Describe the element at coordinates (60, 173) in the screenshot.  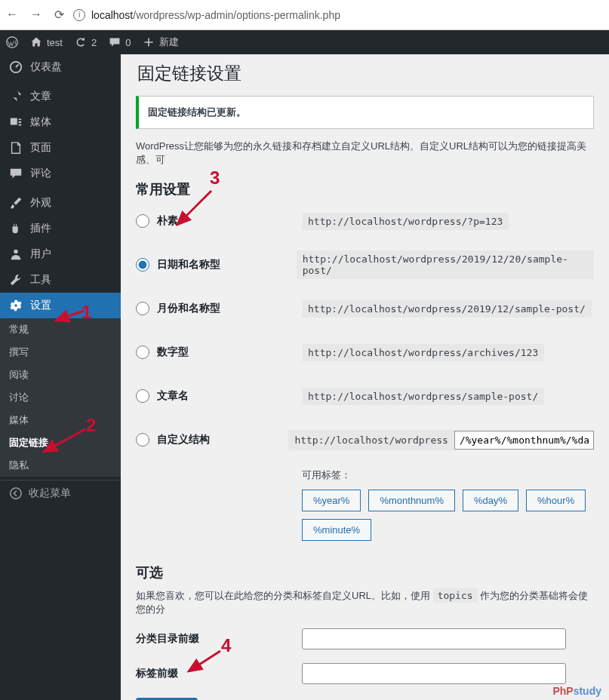
I see `sidebar-item-comments: 评论` at that location.